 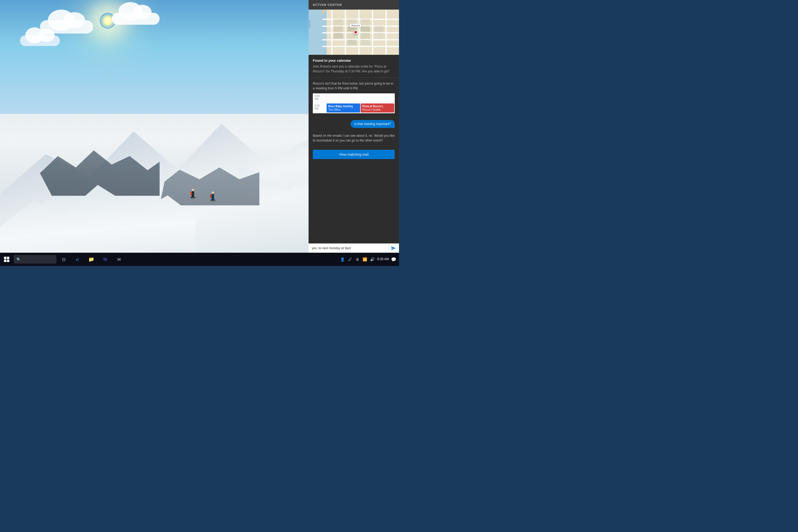 I want to click on calendar-event-boss-baby-title: Boss Baby meeting, so click(x=343, y=106).